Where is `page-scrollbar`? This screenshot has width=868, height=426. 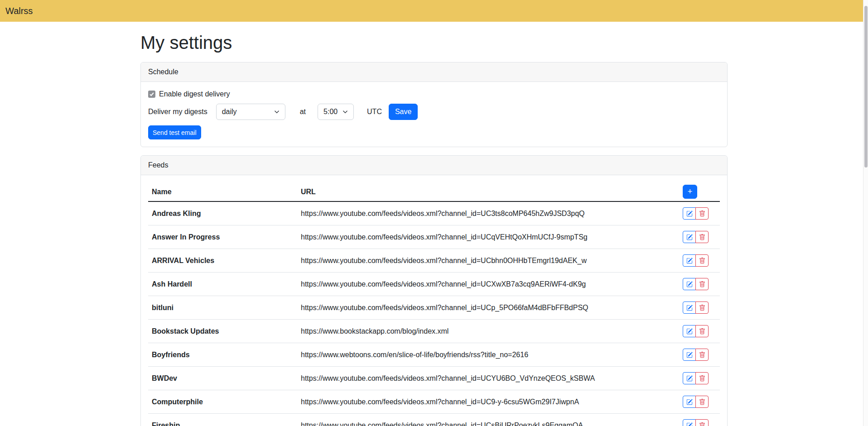 page-scrollbar is located at coordinates (865, 213).